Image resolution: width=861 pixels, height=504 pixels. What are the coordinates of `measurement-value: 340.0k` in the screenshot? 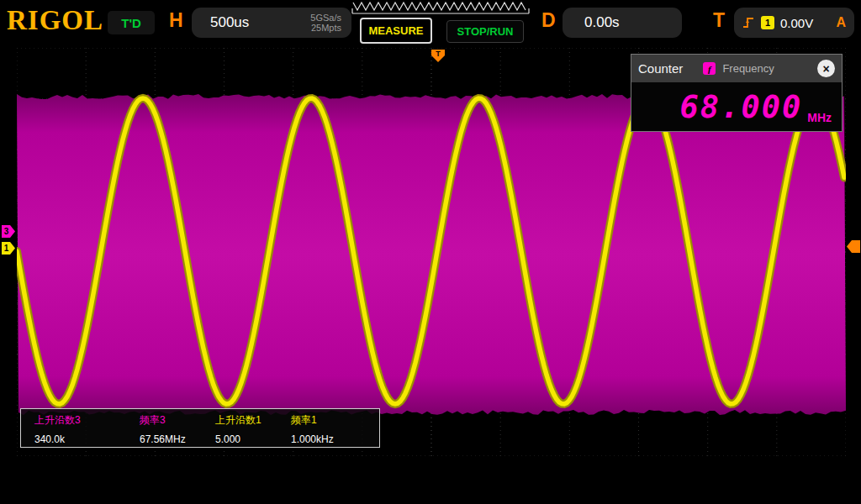 It's located at (87, 440).